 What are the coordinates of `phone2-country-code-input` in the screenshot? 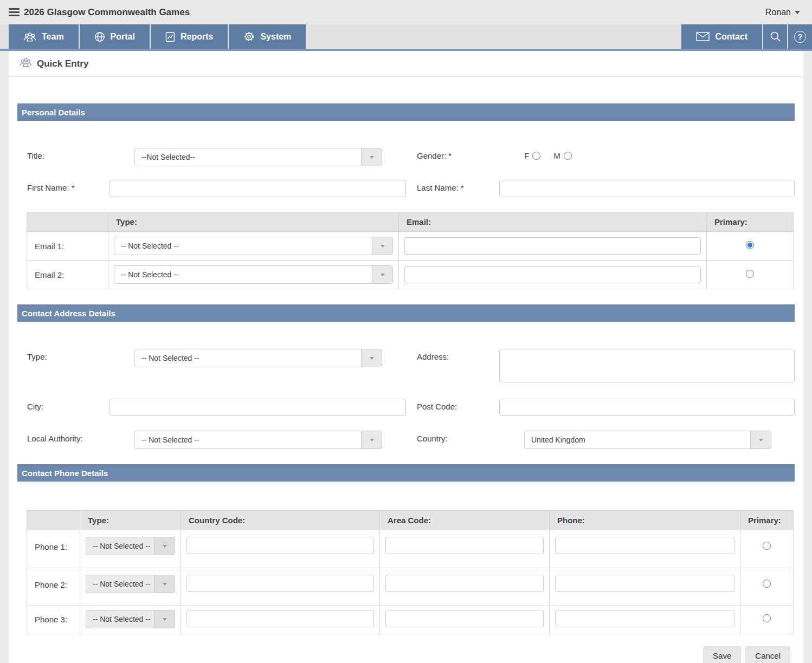 It's located at (280, 583).